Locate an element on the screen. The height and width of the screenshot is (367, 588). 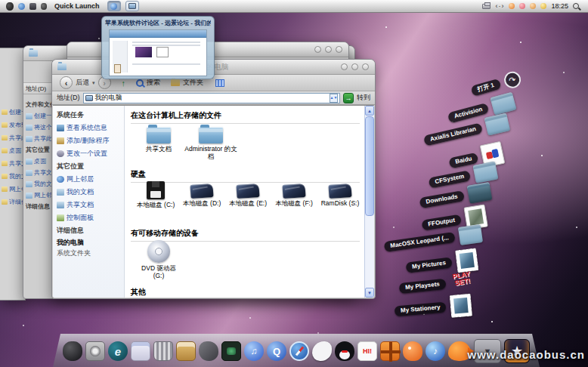
trash-icon is located at coordinates (163, 351).